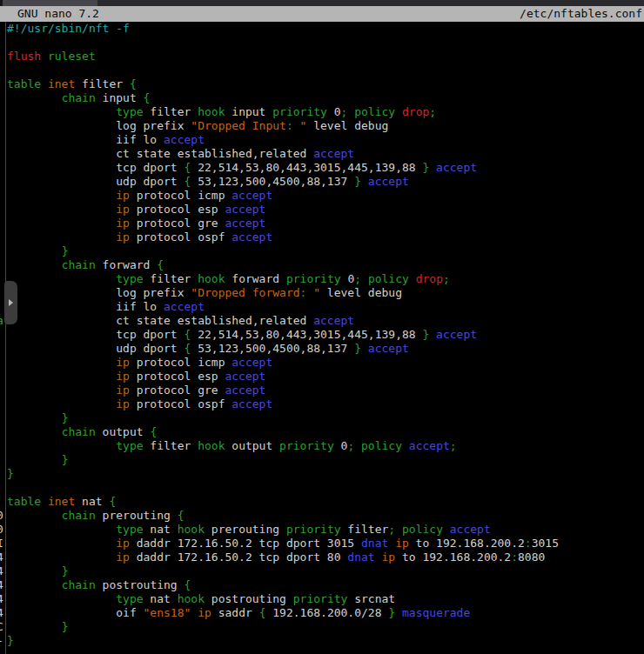  I want to click on code-line: chain output {, so click(322, 432).